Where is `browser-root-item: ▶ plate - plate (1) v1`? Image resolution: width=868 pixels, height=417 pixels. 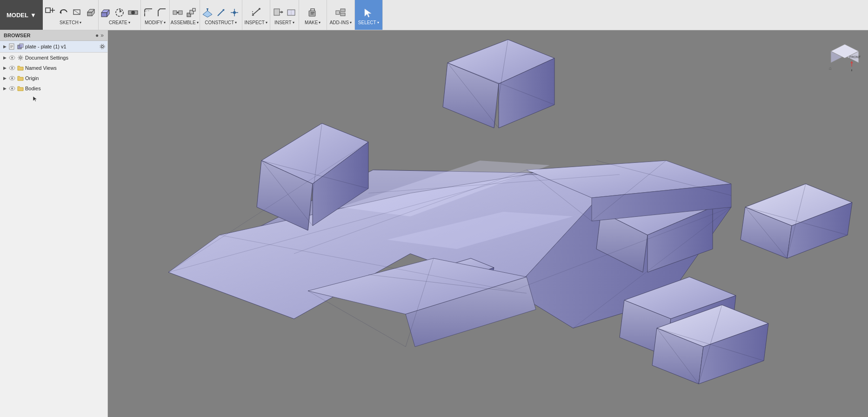
browser-root-item: ▶ plate - plate (1) v1 is located at coordinates (54, 47).